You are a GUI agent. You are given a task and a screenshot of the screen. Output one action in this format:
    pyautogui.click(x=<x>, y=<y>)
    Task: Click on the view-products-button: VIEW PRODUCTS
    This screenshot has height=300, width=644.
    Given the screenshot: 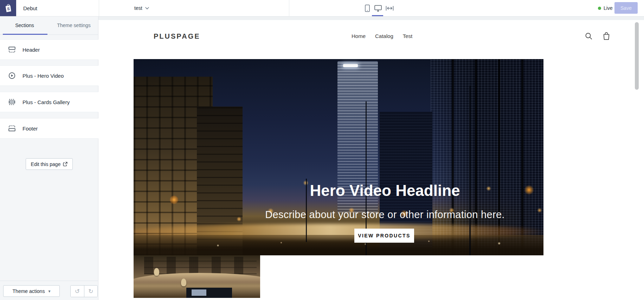 What is the action you would take?
    pyautogui.click(x=384, y=236)
    